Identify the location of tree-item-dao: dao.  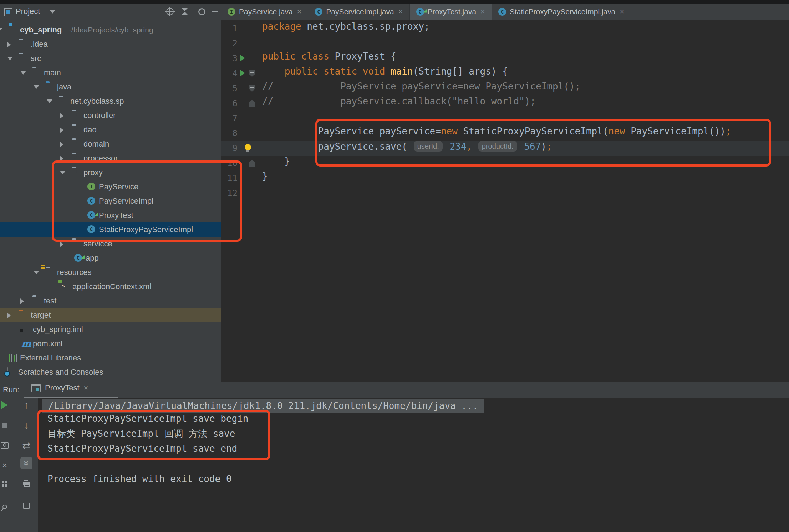
(111, 130).